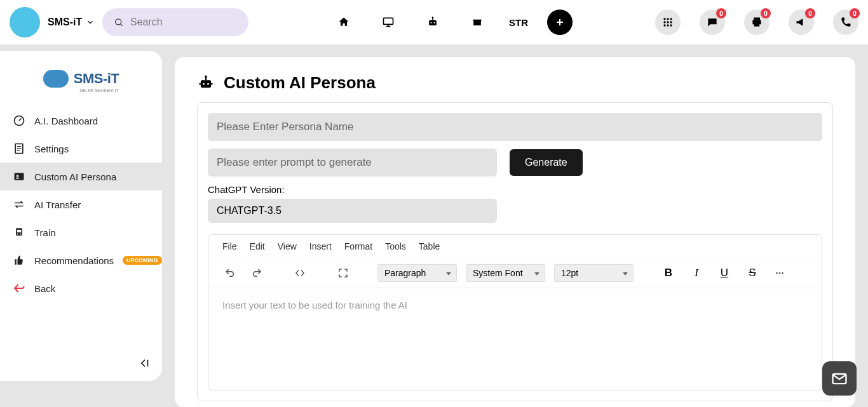 The image size is (868, 407). Describe the element at coordinates (19, 121) in the screenshot. I see `gauge-icon` at that location.